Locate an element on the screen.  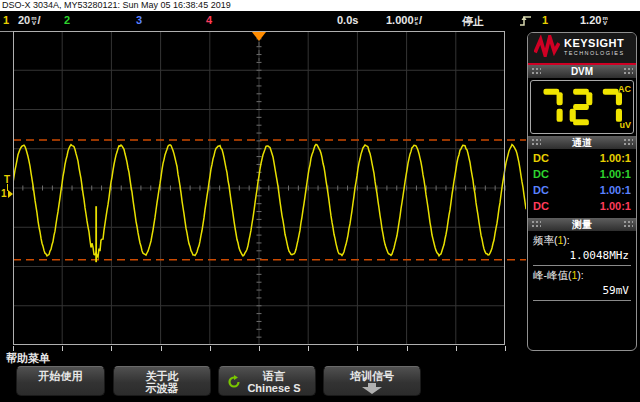
measurement-label-peak-peak: 峰-峰值(1): is located at coordinates (582, 276).